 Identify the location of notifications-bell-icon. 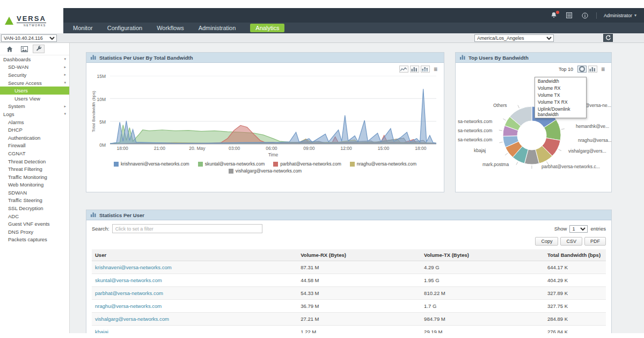
(554, 16).